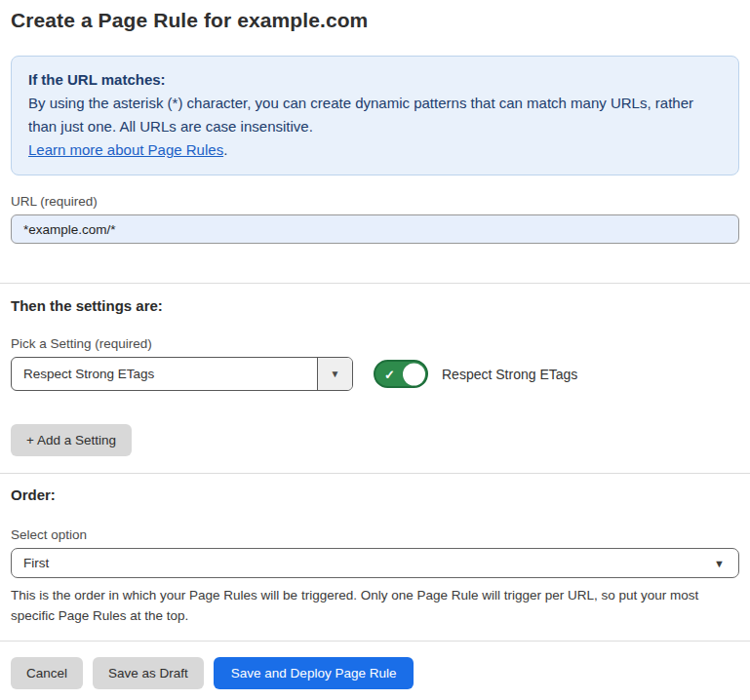 Image resolution: width=750 pixels, height=700 pixels. Describe the element at coordinates (375, 20) in the screenshot. I see `page-title: Create a Page Rule for example.com` at that location.